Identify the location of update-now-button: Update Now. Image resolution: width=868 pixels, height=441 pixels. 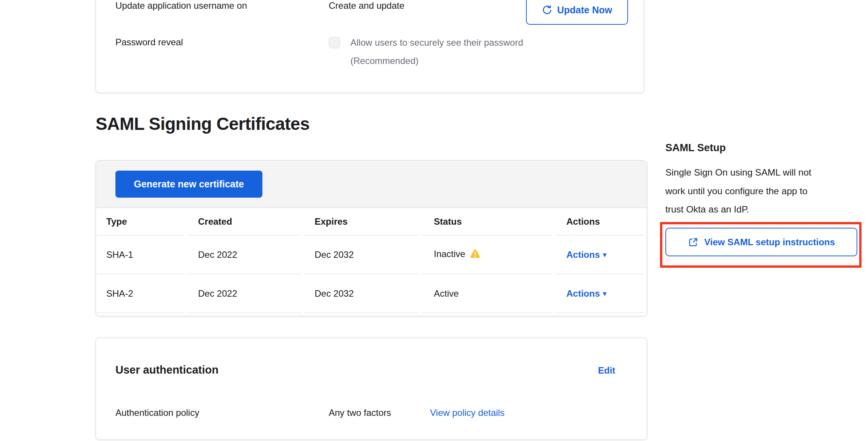
(577, 12).